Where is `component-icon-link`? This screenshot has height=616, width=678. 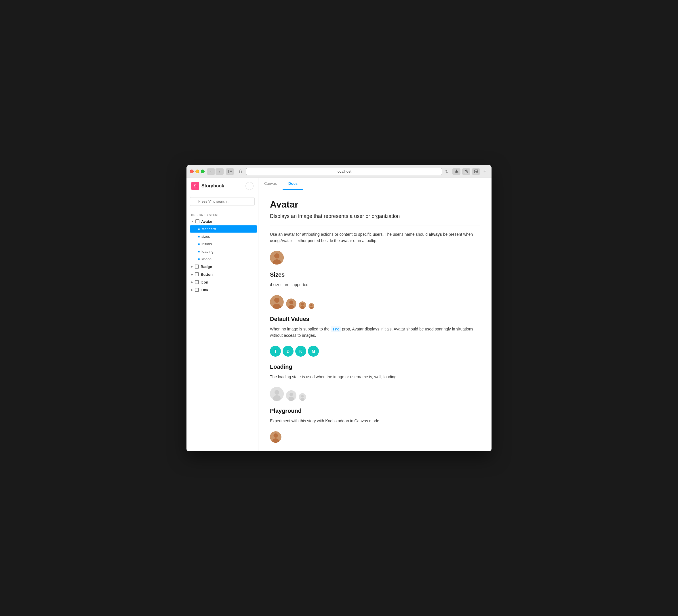
component-icon-link is located at coordinates (197, 290).